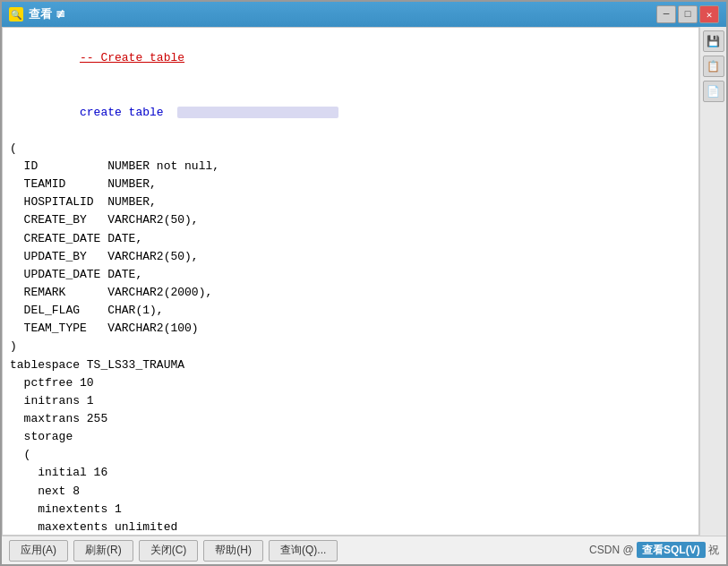  What do you see at coordinates (351, 257) in the screenshot?
I see `code-line-9: UPDATE_BY VARCHAR2(50),` at bounding box center [351, 257].